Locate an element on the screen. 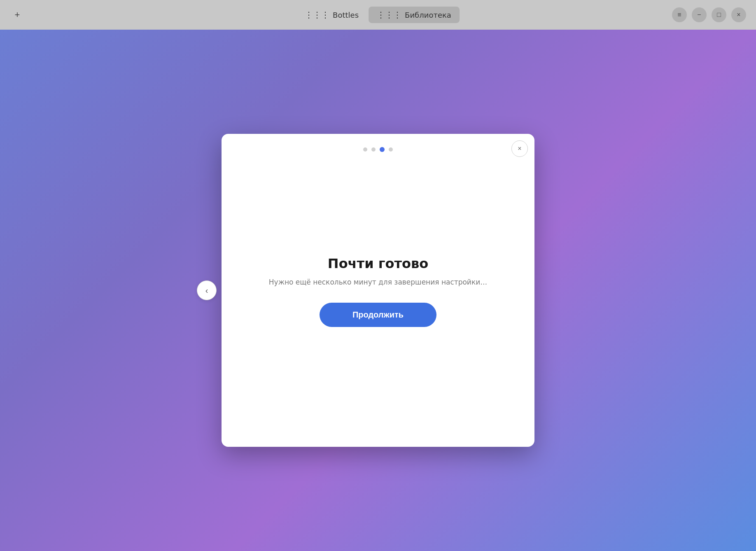 The width and height of the screenshot is (756, 551). modal-close-icon: × is located at coordinates (520, 149).